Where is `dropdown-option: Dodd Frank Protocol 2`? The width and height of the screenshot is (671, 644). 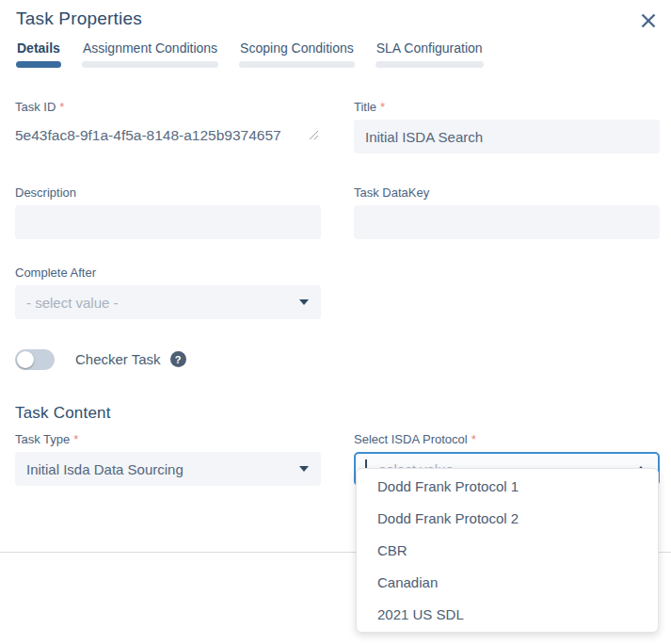
dropdown-option: Dodd Frank Protocol 2 is located at coordinates (507, 519).